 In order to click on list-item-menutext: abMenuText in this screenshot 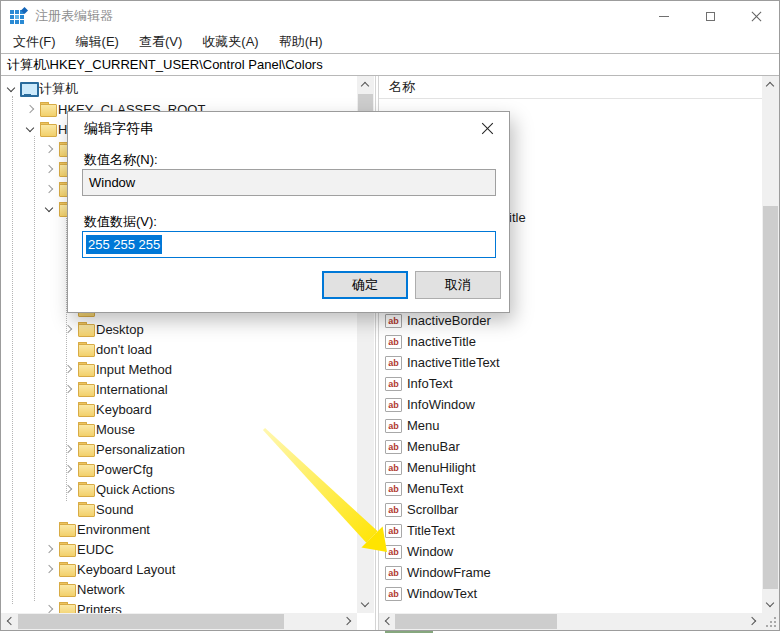, I will do `click(442, 488)`.